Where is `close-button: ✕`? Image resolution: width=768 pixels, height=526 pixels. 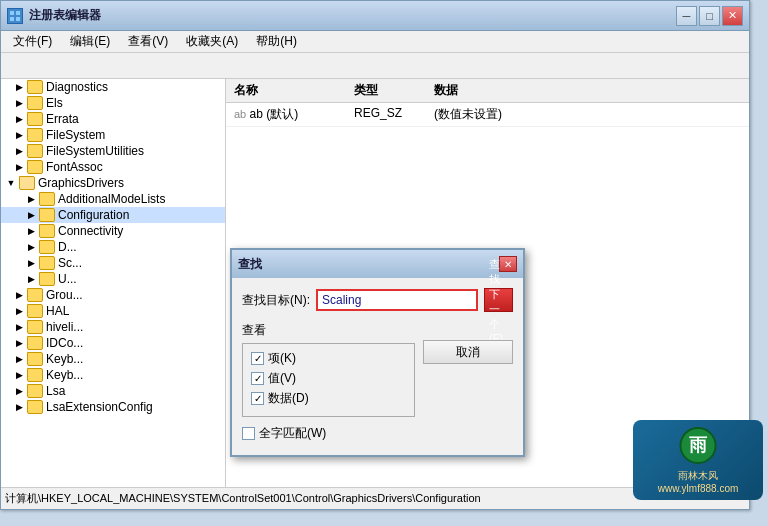 close-button: ✕ is located at coordinates (732, 16).